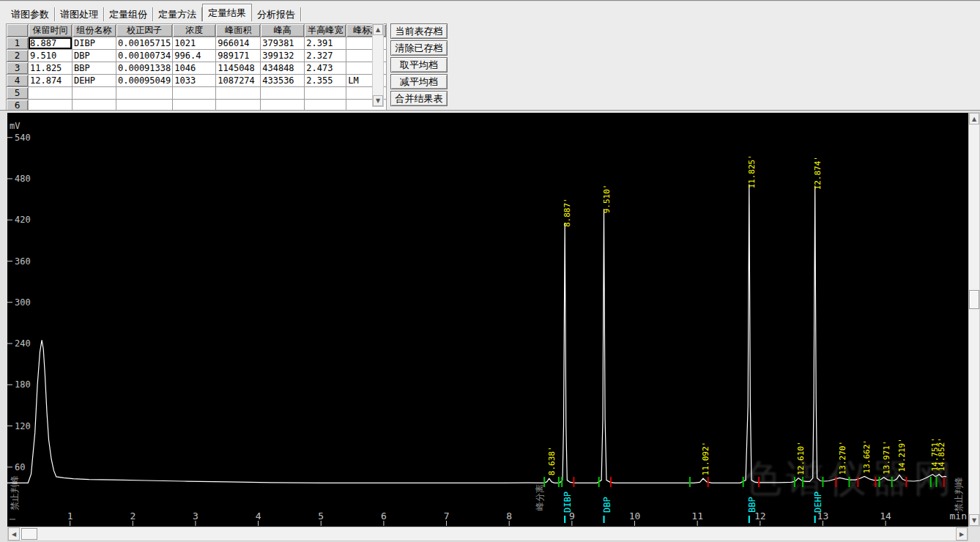 The image size is (980, 542). What do you see at coordinates (635, 516) in the screenshot?
I see `x-tick-label: 10` at bounding box center [635, 516].